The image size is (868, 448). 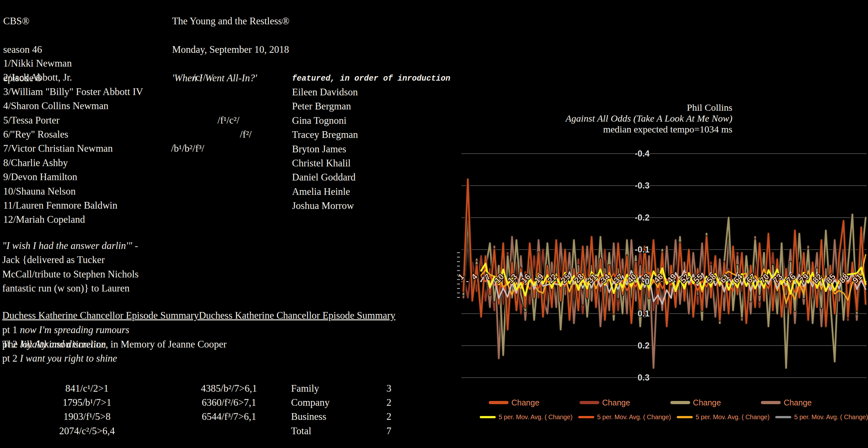 What do you see at coordinates (87, 417) in the screenshot?
I see `stat-key-left: 1903/f¹/5>8` at bounding box center [87, 417].